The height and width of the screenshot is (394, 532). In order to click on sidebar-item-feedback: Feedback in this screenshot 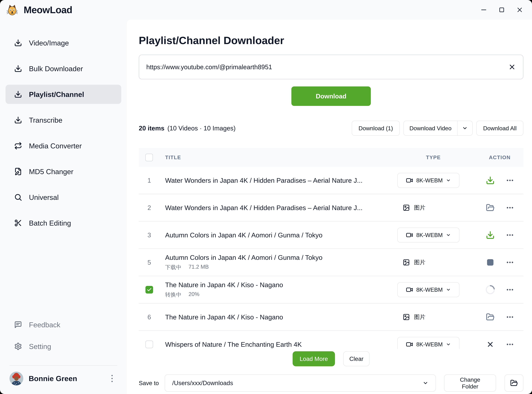, I will do `click(63, 325)`.